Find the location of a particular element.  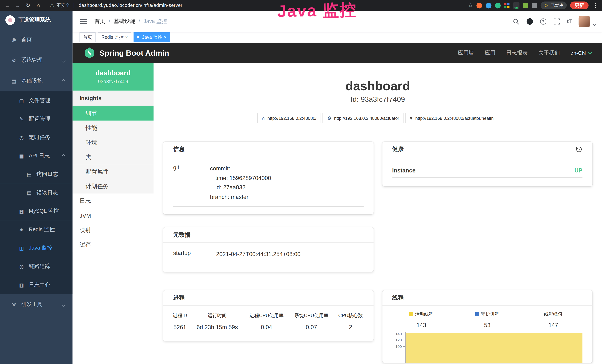

info-key: git is located at coordinates (192, 183).